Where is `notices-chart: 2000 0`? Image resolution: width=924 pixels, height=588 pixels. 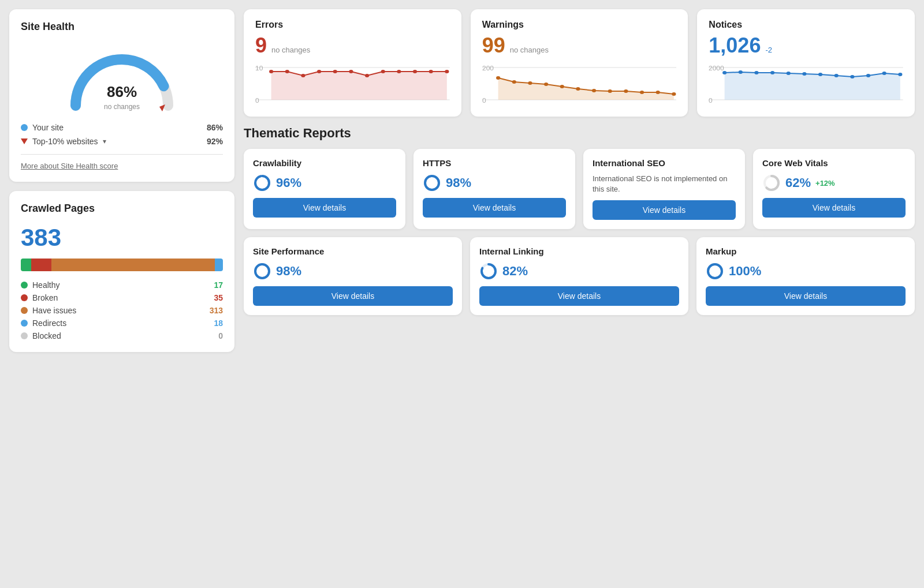
notices-chart: 2000 0 is located at coordinates (806, 84).